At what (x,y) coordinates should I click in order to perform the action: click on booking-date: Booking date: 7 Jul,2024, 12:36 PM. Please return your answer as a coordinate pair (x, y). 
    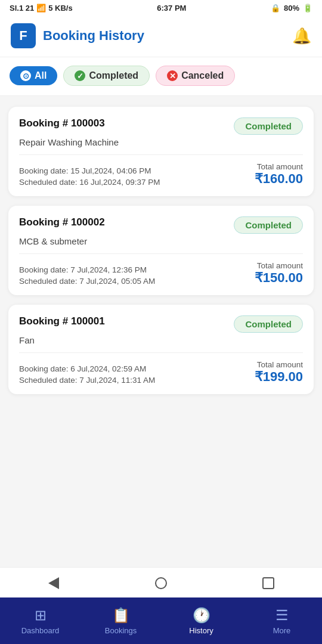
    Looking at the image, I should click on (87, 270).